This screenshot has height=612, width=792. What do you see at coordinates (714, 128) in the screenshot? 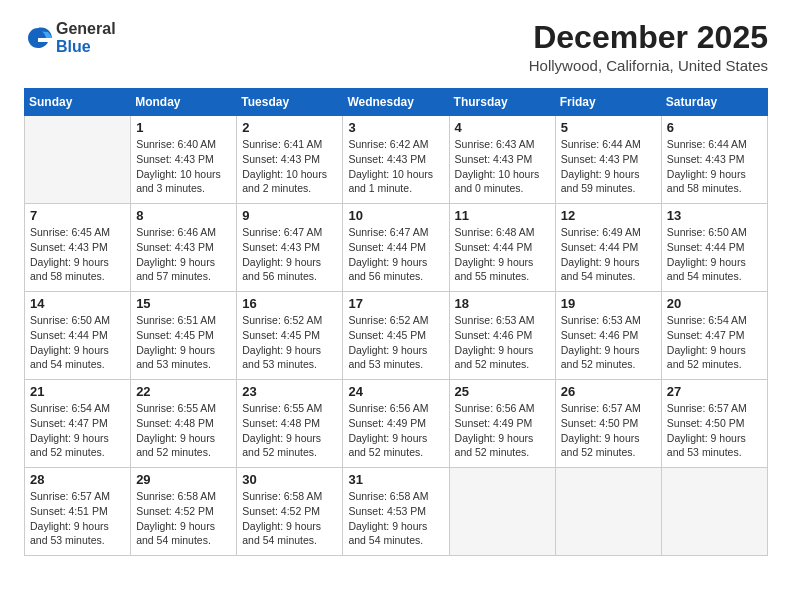
I see `day-number: 6` at bounding box center [714, 128].